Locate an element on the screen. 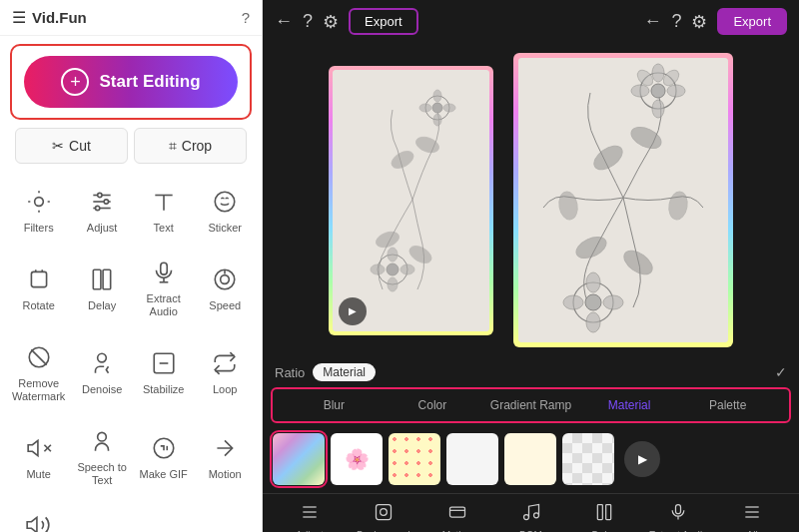 The width and height of the screenshot is (799, 532). toolbar-motion: Motion is located at coordinates (457, 517).